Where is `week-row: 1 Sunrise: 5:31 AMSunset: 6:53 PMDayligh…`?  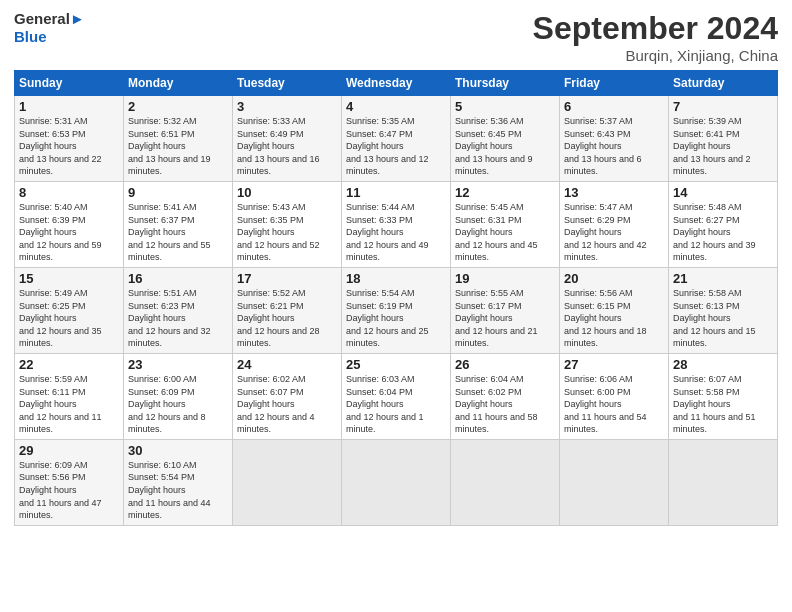
week-row: 1 Sunrise: 5:31 AMSunset: 6:53 PMDayligh… is located at coordinates (396, 139).